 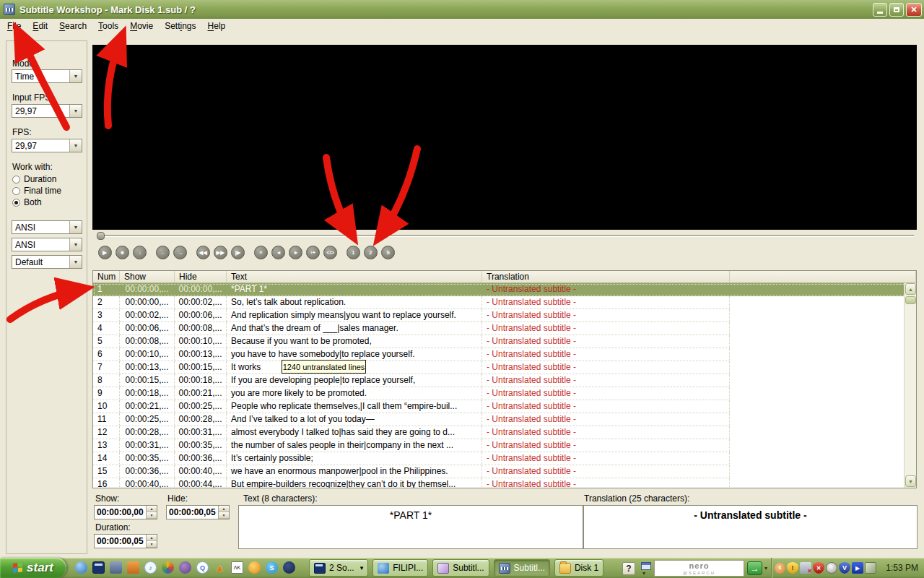 I want to click on memory-card-icon, so click(x=871, y=568).